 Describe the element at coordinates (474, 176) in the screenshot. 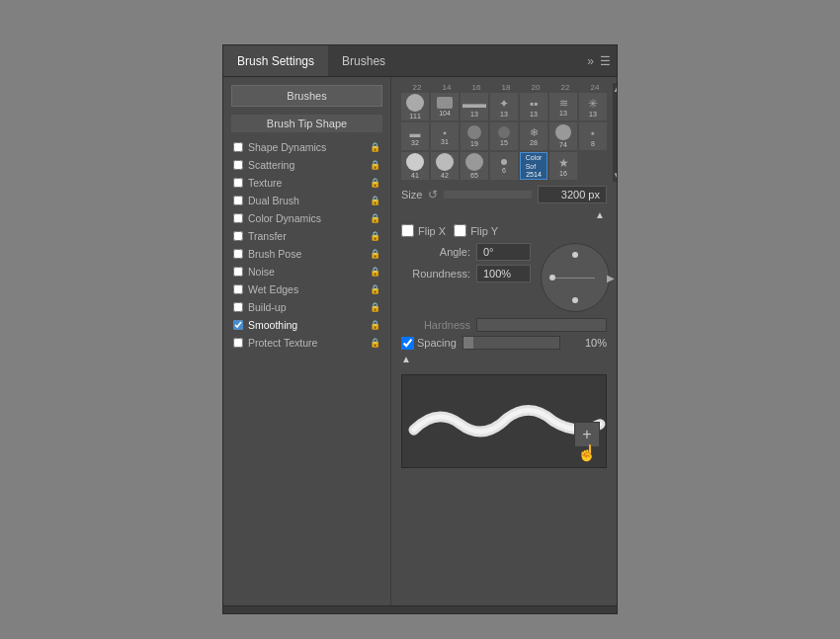

I see `brush-size-65: 65` at that location.